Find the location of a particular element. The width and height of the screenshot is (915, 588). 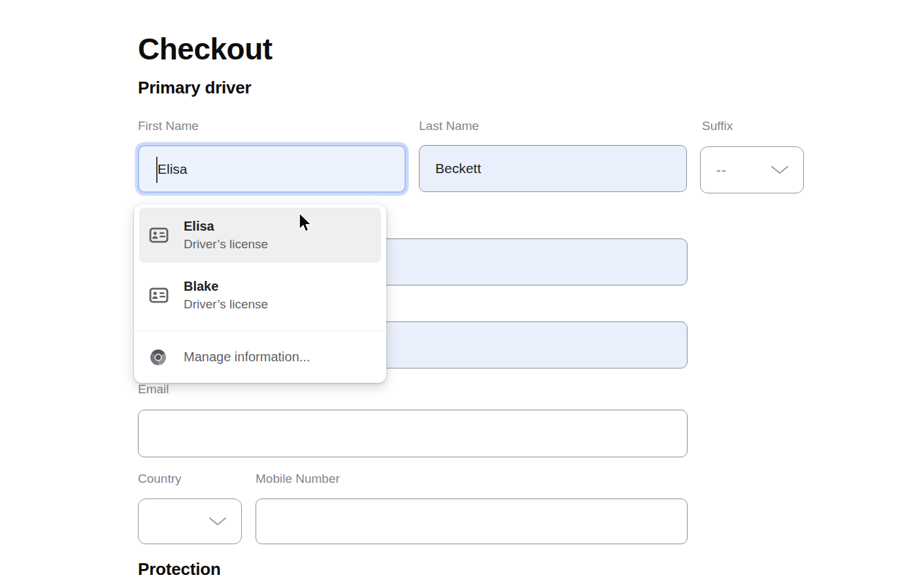

email-label: Email is located at coordinates (154, 389).